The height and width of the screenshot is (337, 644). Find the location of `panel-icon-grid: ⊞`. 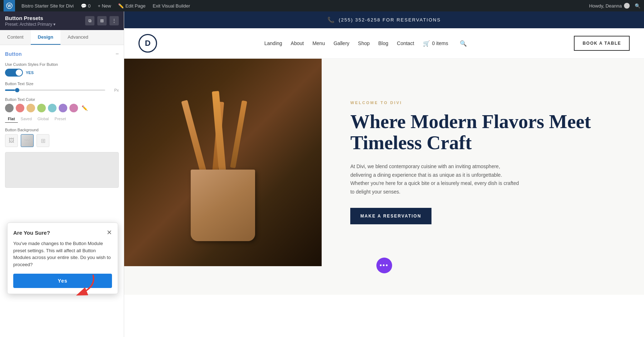

panel-icon-grid: ⊞ is located at coordinates (102, 21).